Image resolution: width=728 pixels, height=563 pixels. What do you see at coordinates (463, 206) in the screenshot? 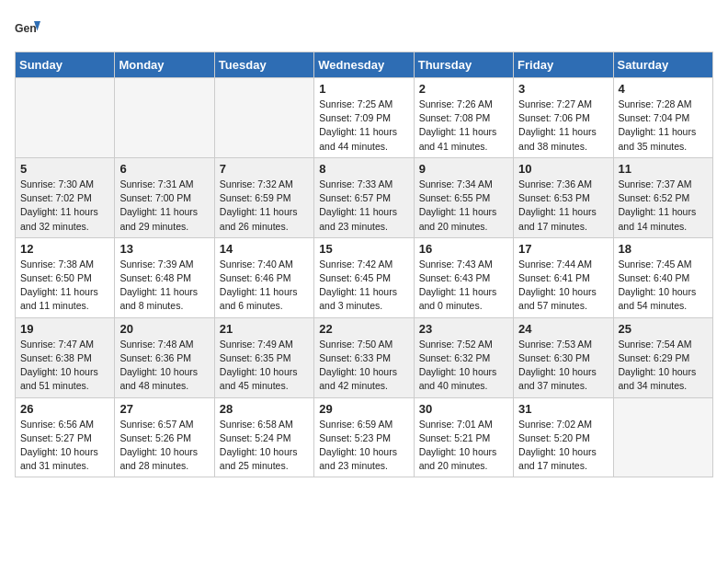
I see `day-info: Sunrise: 7:34 AM Sunset: 6:55 PM Dayligh…` at bounding box center [463, 206].